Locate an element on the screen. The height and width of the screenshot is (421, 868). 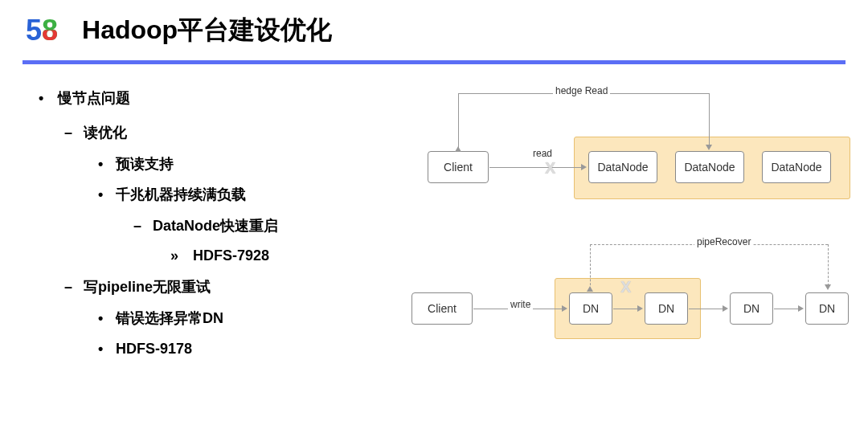
hedge-tail is located at coordinates (458, 149).